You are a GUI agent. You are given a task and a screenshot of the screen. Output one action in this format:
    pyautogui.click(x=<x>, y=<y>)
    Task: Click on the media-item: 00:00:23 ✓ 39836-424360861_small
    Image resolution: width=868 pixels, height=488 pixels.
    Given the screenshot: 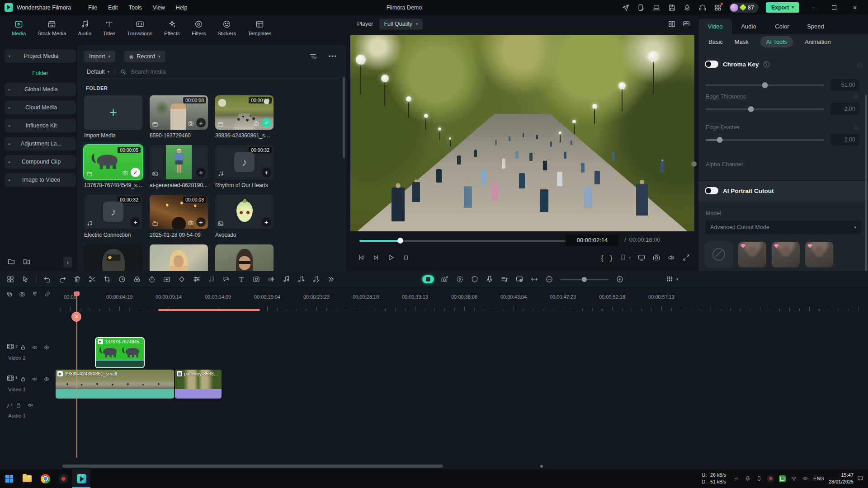 What is the action you would take?
    pyautogui.click(x=244, y=117)
    